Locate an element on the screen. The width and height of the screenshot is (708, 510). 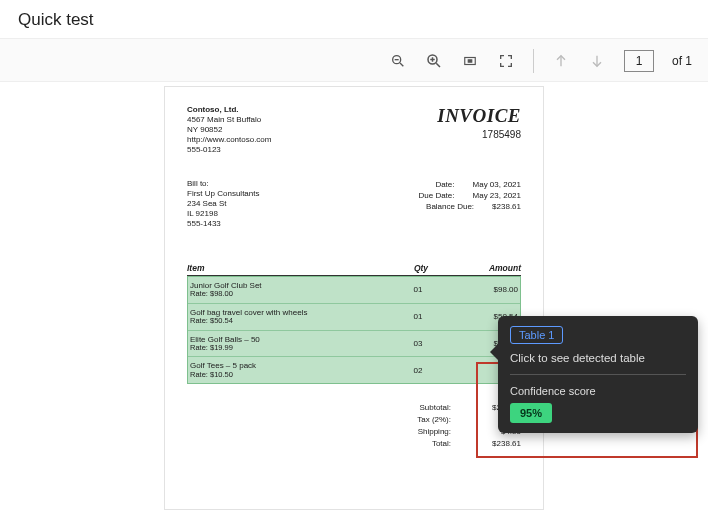
viewer-toolbar: 1 of 1 is located at coordinates (354, 60).